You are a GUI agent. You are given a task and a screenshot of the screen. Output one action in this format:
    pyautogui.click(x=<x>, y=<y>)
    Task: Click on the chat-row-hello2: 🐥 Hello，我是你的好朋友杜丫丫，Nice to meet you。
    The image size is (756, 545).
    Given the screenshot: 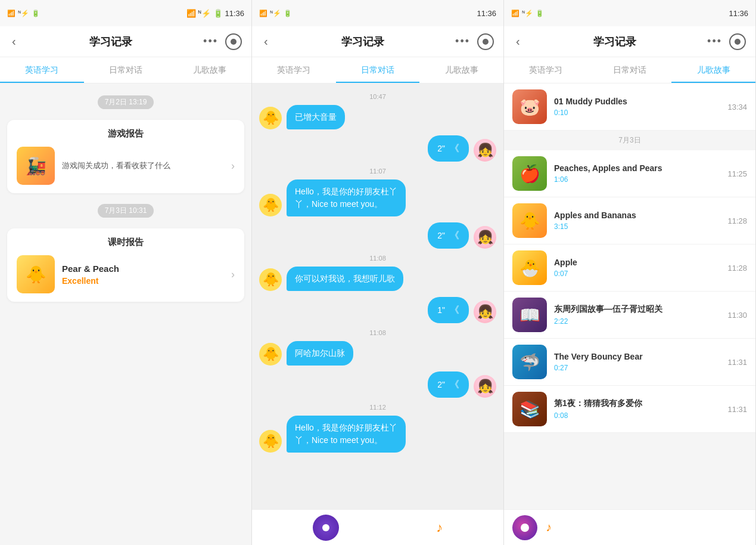 What is the action you would take?
    pyautogui.click(x=378, y=434)
    